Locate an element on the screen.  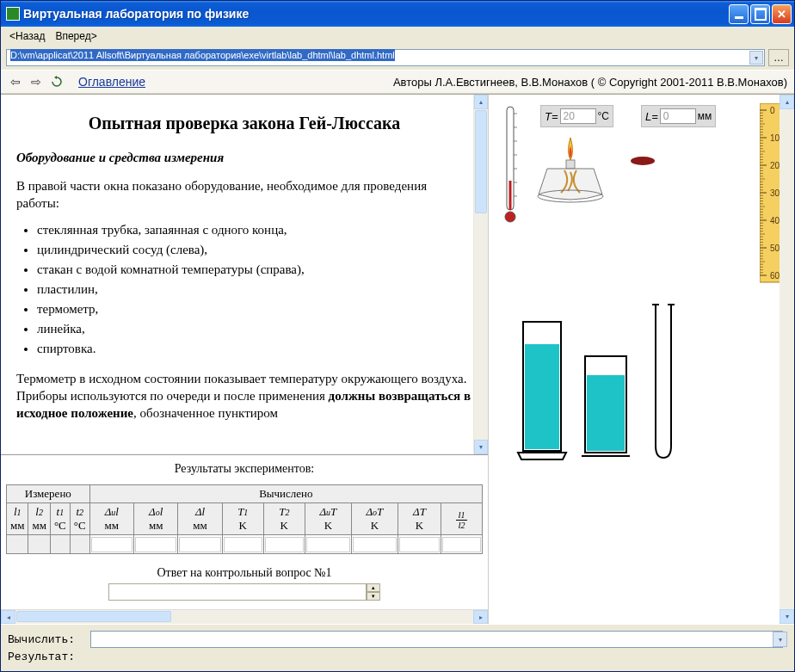
left-scrollbar: ▴ ▾ is located at coordinates (480, 274).